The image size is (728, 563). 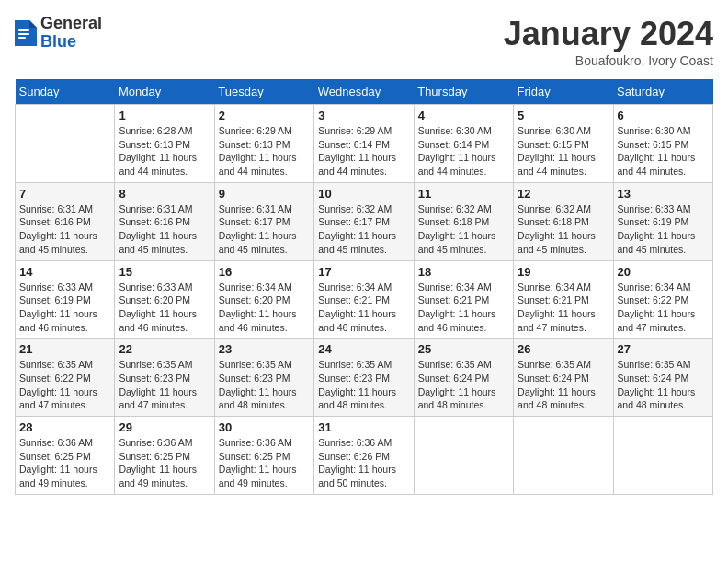 What do you see at coordinates (264, 300) in the screenshot?
I see `calendar-cell: 16Sunrise: 6:34 AM Sunset: 6:20 PM Dayli…` at bounding box center [264, 300].